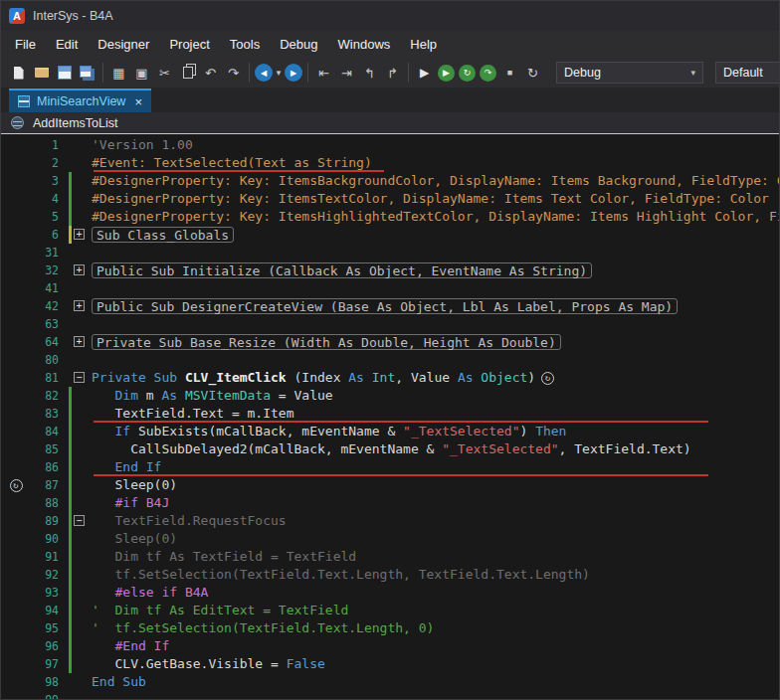  What do you see at coordinates (324, 73) in the screenshot?
I see `outdent-button: ⇤` at bounding box center [324, 73].